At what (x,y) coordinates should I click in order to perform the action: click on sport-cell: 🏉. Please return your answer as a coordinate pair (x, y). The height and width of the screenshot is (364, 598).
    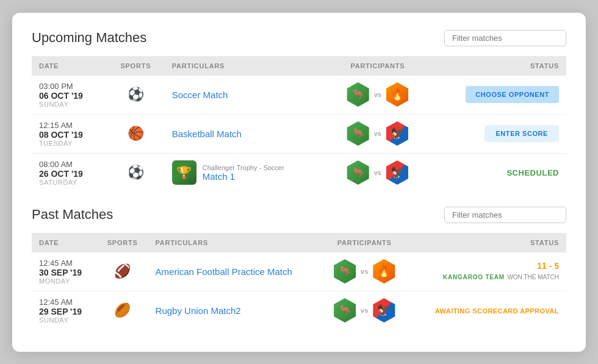
    Looking at the image, I should click on (123, 310).